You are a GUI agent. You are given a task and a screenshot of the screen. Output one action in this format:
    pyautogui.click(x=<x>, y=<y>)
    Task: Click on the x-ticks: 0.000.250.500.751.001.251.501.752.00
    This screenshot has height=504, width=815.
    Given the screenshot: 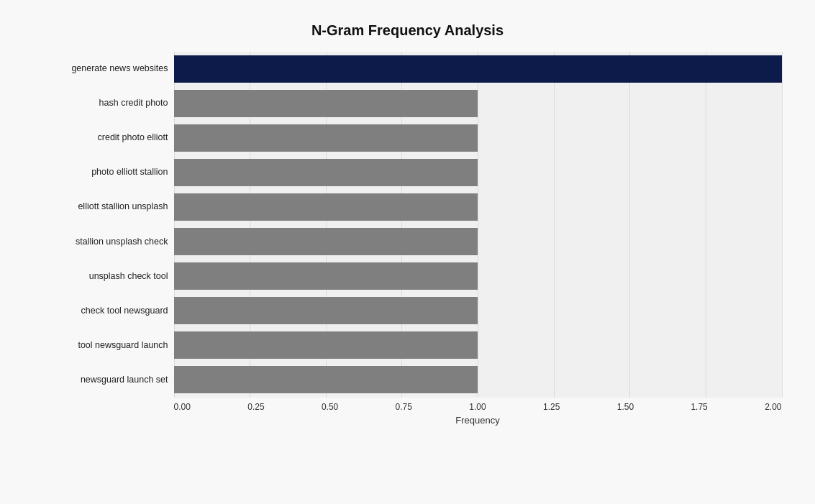 What is the action you would take?
    pyautogui.click(x=478, y=407)
    